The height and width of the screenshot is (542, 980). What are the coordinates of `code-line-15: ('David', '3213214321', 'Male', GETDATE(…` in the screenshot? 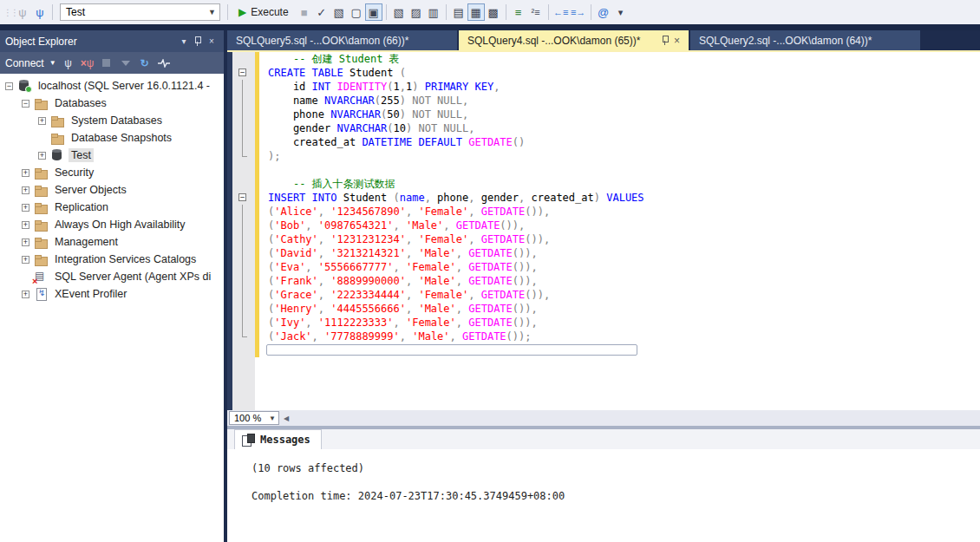 It's located at (604, 253).